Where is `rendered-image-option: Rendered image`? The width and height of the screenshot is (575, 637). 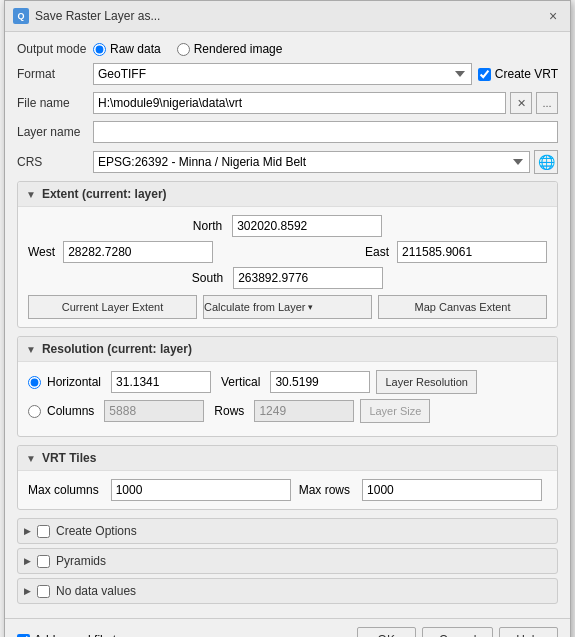 rendered-image-option: Rendered image is located at coordinates (230, 49).